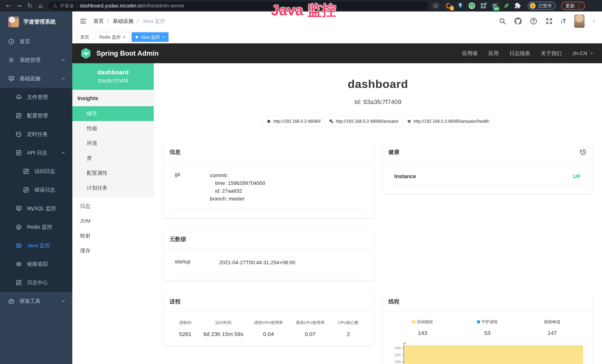 The width and height of the screenshot is (602, 364). What do you see at coordinates (549, 21) in the screenshot?
I see `fullscreen-button` at bounding box center [549, 21].